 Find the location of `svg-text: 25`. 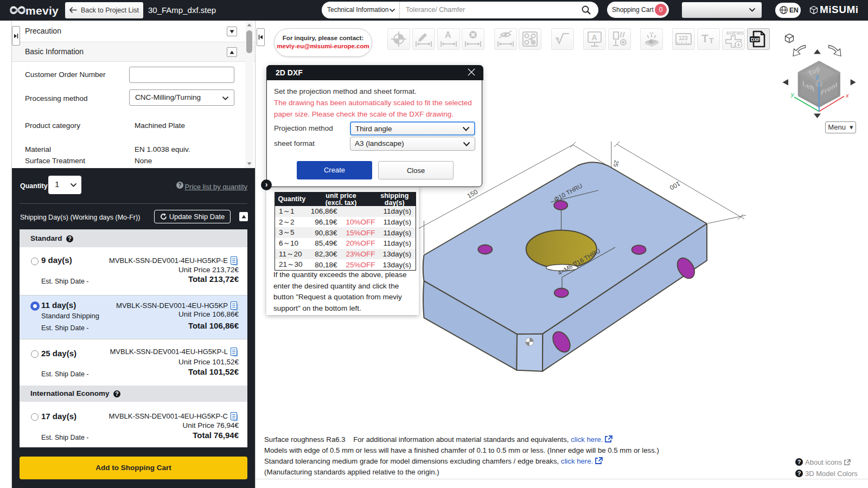

svg-text: 25 is located at coordinates (616, 164).